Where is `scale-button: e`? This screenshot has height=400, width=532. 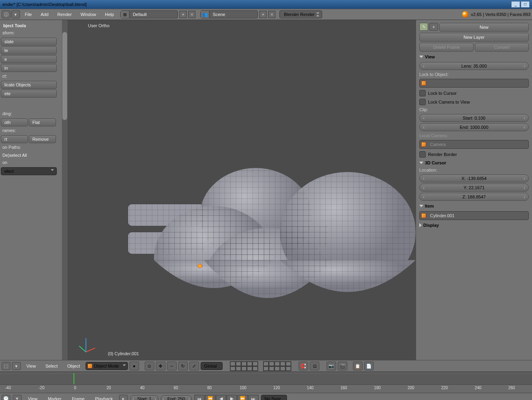 scale-button: e is located at coordinates (29, 59).